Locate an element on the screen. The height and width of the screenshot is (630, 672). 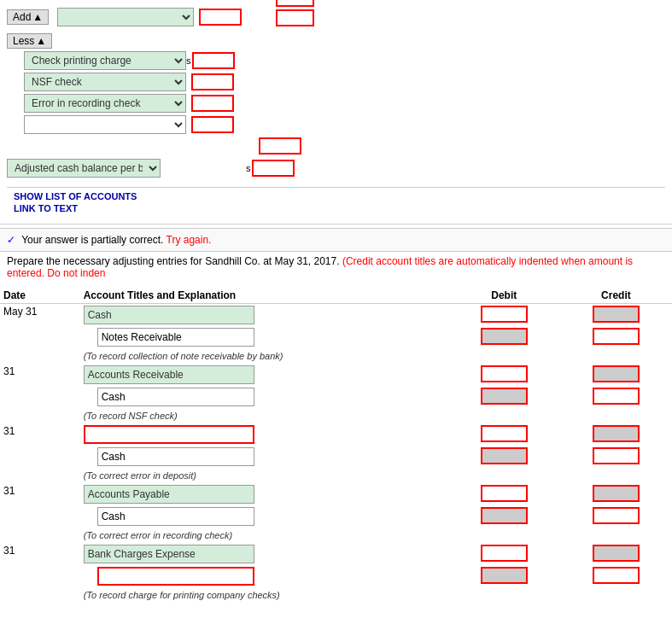
entry-3-debit-account is located at coordinates (265, 435).